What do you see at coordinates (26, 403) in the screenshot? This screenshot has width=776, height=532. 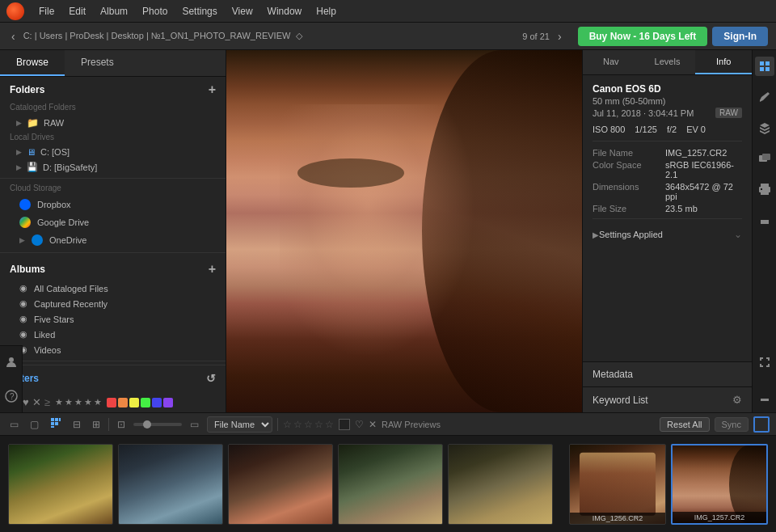 I see `filter-heart-filled-icon: ♥` at bounding box center [26, 403].